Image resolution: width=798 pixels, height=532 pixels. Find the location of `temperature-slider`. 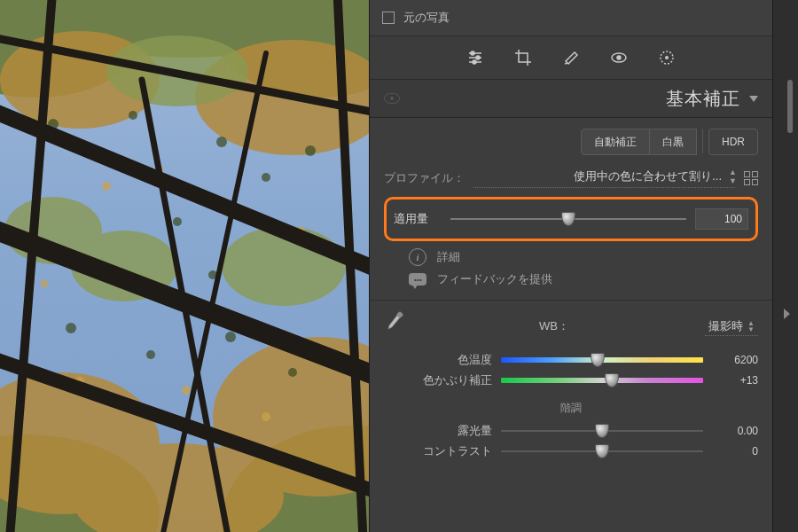

temperature-slider is located at coordinates (602, 360).